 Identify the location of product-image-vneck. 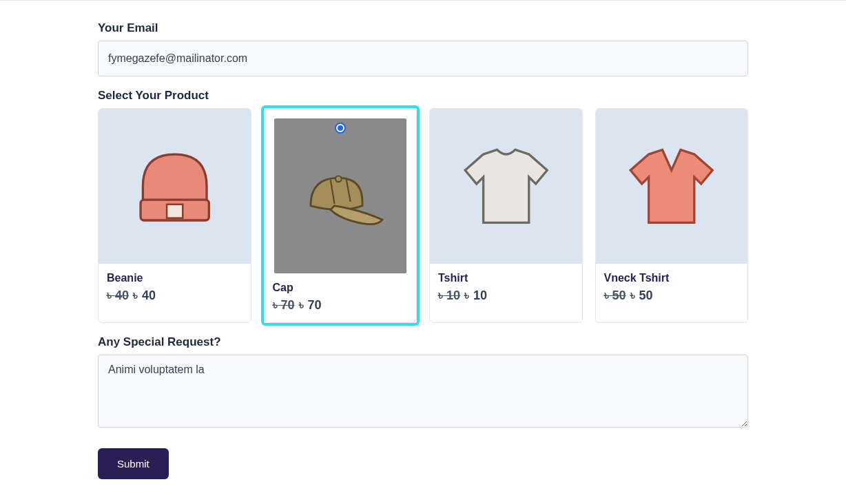
(672, 186).